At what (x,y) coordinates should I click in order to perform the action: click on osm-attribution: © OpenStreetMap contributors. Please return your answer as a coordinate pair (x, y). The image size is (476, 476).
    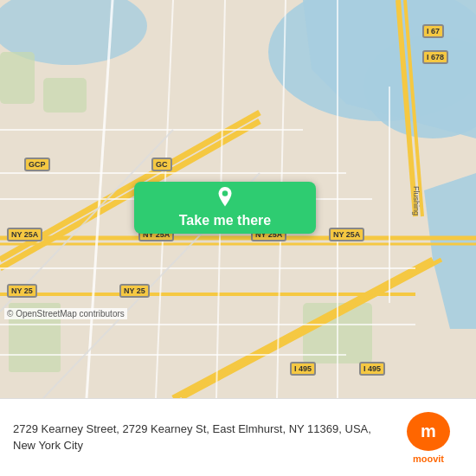
    Looking at the image, I should click on (66, 313).